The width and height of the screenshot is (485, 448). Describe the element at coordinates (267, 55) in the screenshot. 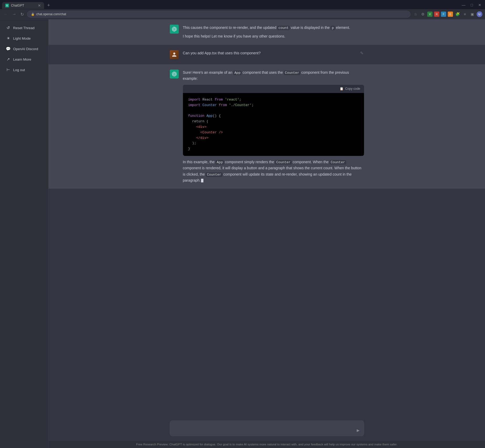

I see `message-block-user: Can you add App.tsx that uses this compo…` at that location.